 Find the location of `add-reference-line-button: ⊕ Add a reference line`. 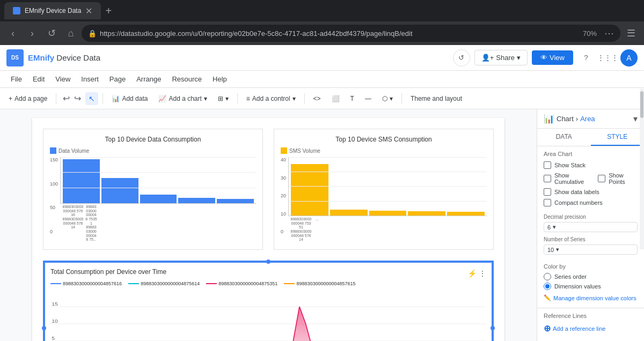

add-reference-line-button: ⊕ Add a reference line is located at coordinates (590, 328).